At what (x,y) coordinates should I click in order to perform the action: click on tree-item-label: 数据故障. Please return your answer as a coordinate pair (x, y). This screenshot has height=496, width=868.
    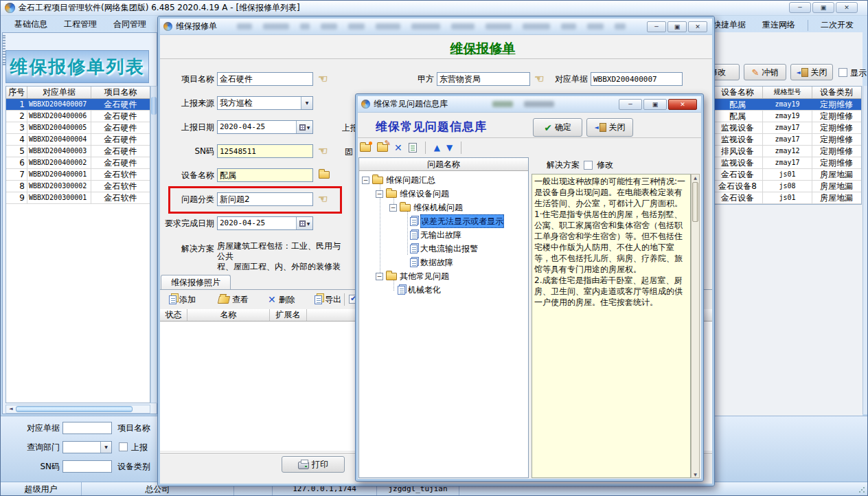
    Looking at the image, I should click on (437, 262).